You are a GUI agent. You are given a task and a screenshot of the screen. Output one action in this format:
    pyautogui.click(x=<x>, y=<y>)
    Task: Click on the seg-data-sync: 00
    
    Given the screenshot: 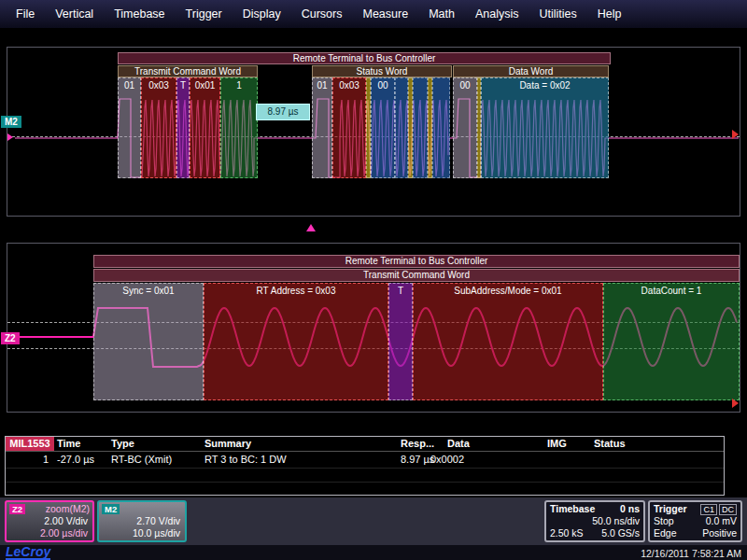 What is the action you would take?
    pyautogui.click(x=465, y=128)
    